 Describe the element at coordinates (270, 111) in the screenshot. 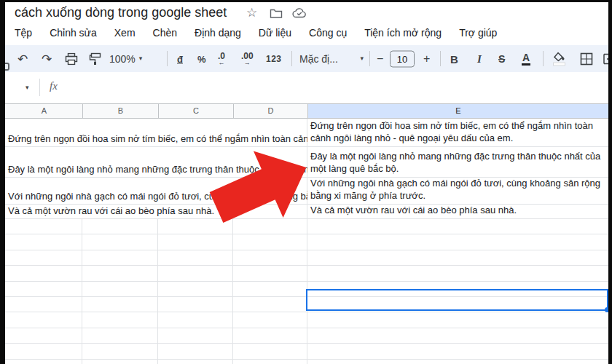

I see `column-header-d: D` at that location.